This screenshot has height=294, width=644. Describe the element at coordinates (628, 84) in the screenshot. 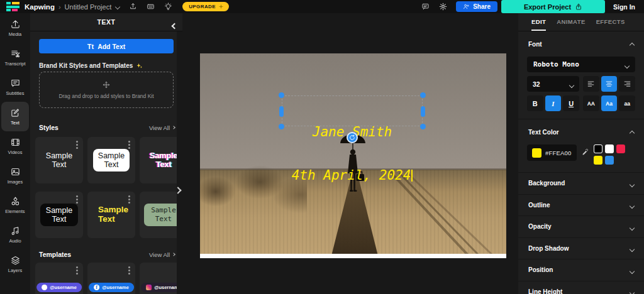

I see `align-right-icon` at that location.